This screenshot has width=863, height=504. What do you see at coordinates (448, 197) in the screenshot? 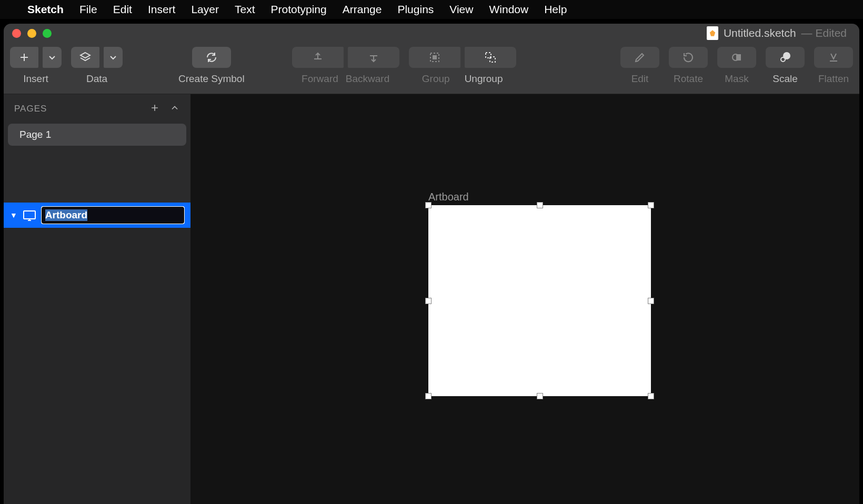
I see `artboard-title: Artboard` at bounding box center [448, 197].